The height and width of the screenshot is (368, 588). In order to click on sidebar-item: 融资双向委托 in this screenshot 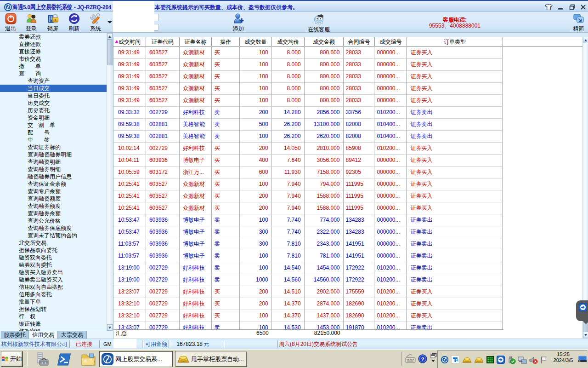, I will do `click(53, 258)`.